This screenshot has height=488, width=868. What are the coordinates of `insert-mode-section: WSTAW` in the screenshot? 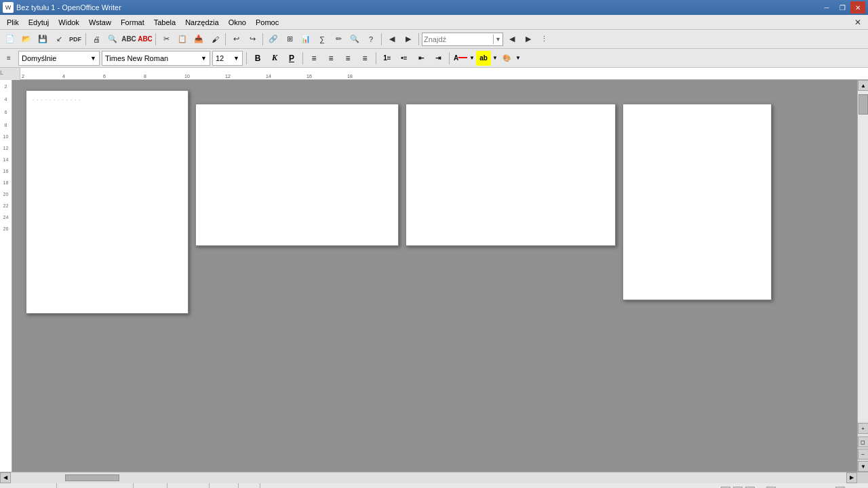 It's located at (189, 485).